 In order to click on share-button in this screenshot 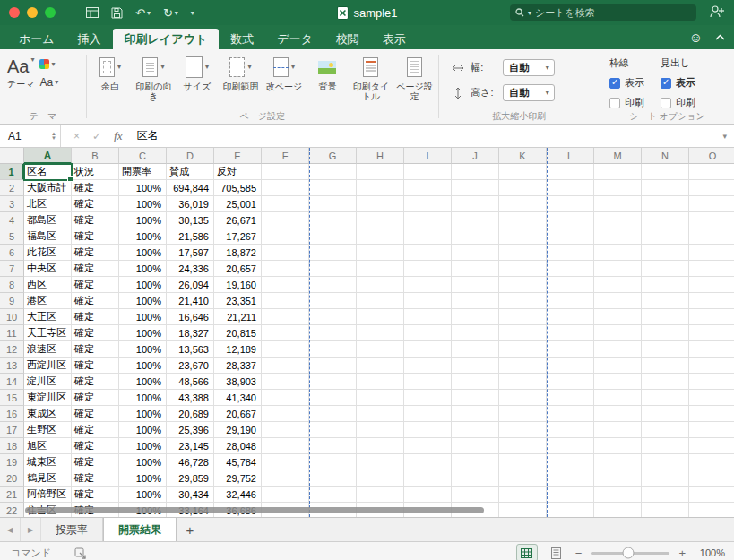, I will do `click(717, 13)`.